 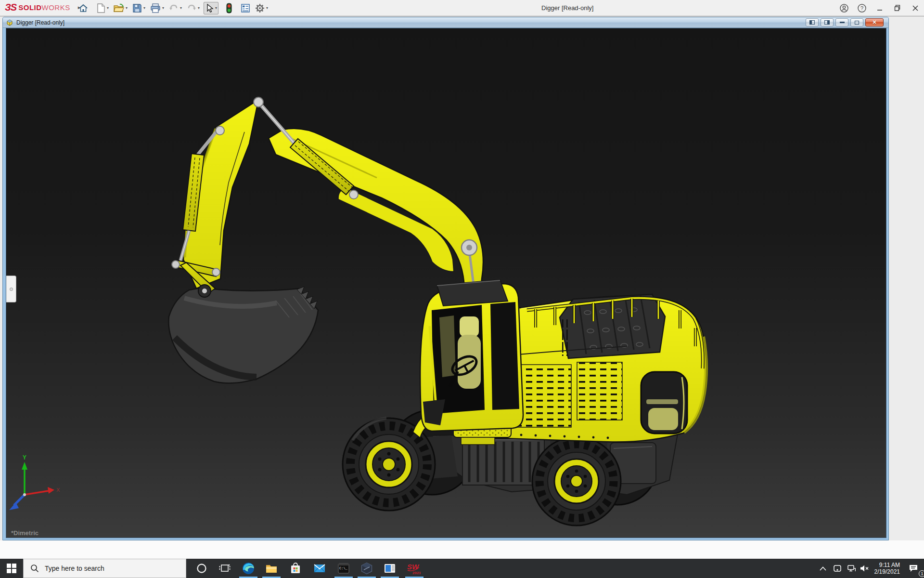 I want to click on cmd-icon-text: C:\_, so click(x=344, y=568).